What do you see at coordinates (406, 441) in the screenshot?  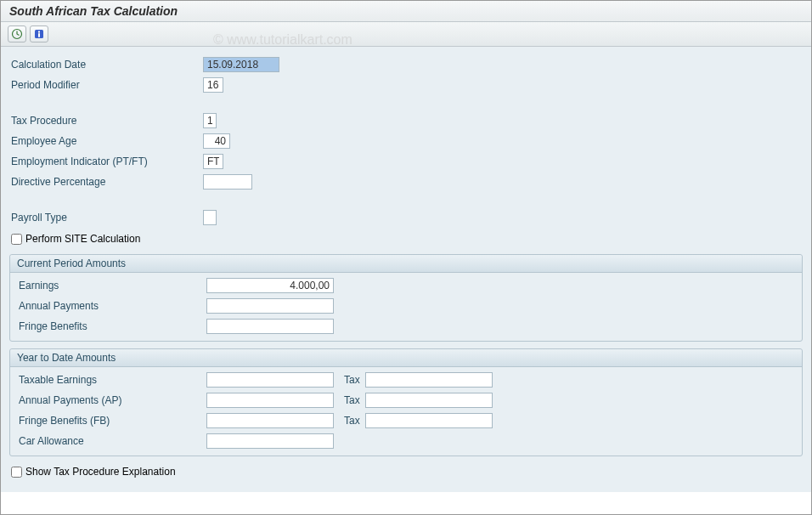 I see `ytd-car-allowance-row: Car Allowance` at bounding box center [406, 441].